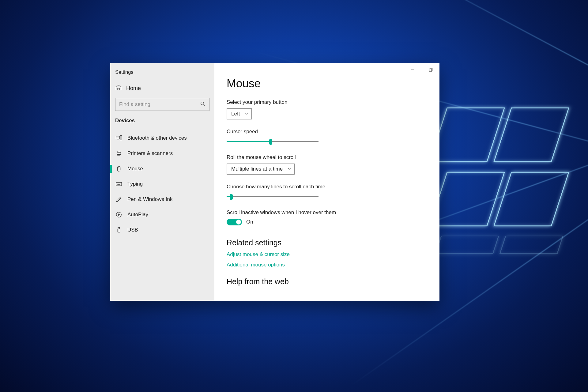 The image size is (588, 392). I want to click on sidebar-item-label: Pen & Windows Ink, so click(150, 199).